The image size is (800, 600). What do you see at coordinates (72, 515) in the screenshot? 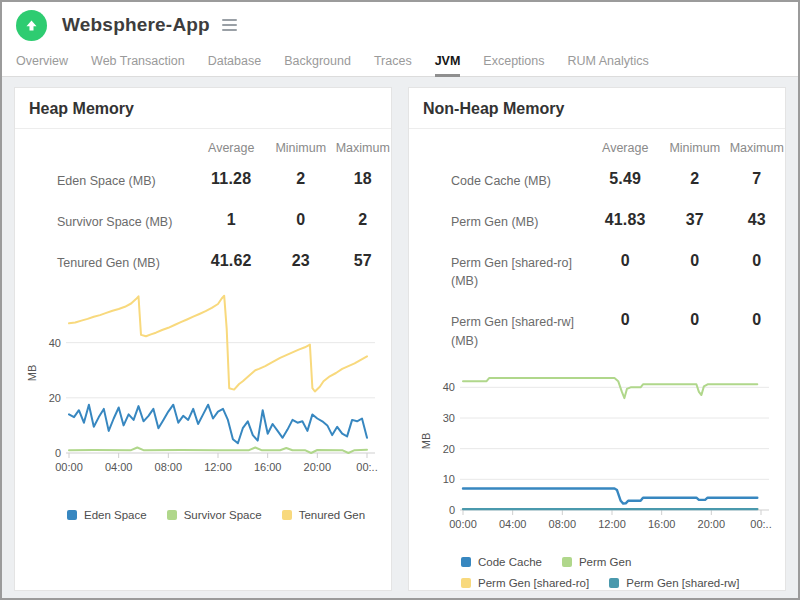
I see `eden-space-swatch-icon` at bounding box center [72, 515].